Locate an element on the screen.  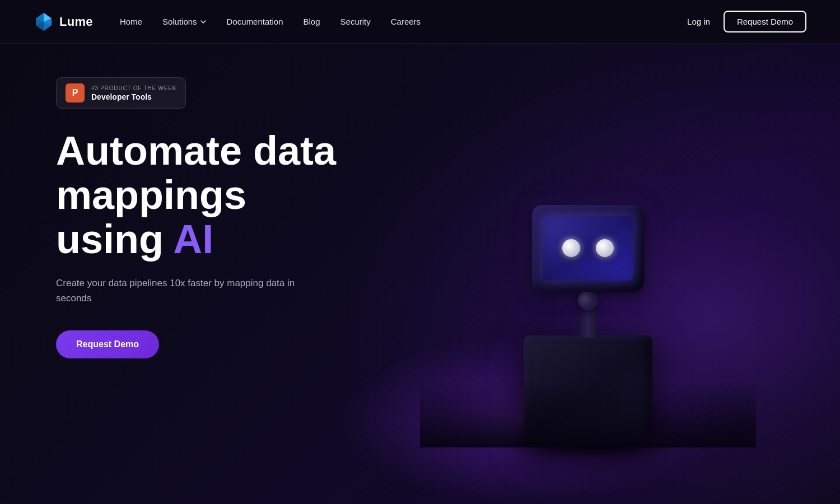
chevron-down-icon is located at coordinates (203, 22).